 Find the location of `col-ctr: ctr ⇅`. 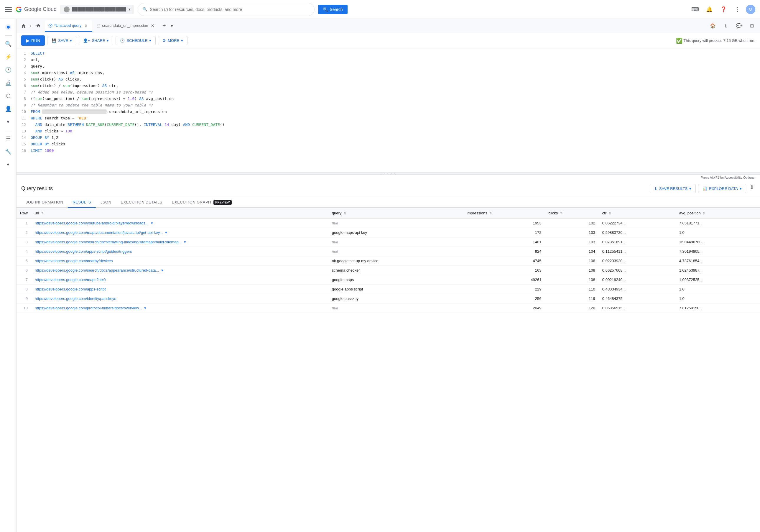

col-ctr: ctr ⇅ is located at coordinates (637, 213).